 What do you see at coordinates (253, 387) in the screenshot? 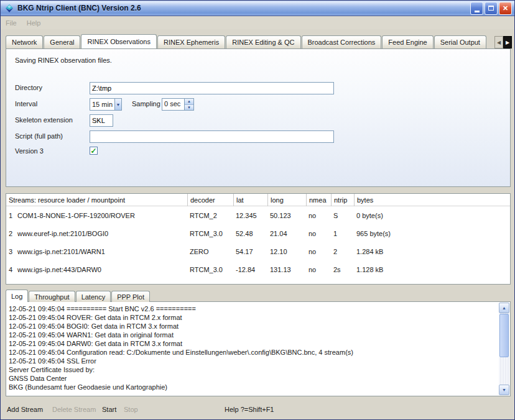
I see `log-line: BKG (Bundesamt fuer Geodaesie und Kartog…` at bounding box center [253, 387].